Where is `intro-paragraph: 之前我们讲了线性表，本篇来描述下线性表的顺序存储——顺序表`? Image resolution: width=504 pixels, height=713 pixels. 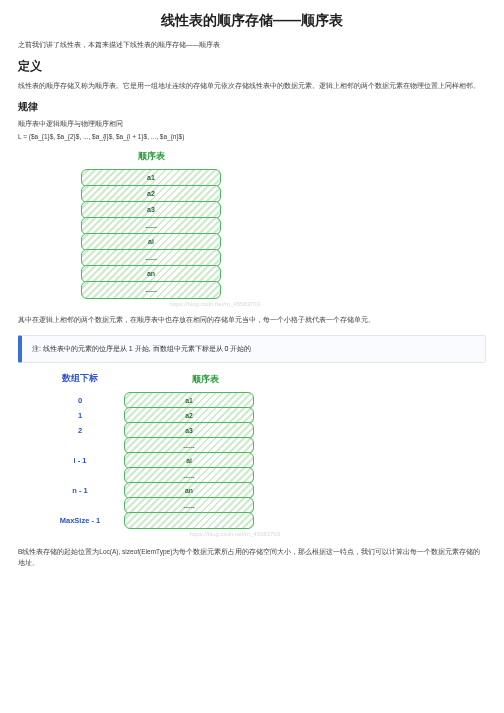 intro-paragraph: 之前我们讲了线性表，本篇来描述下线性表的顺序存储——顺序表 is located at coordinates (252, 45).